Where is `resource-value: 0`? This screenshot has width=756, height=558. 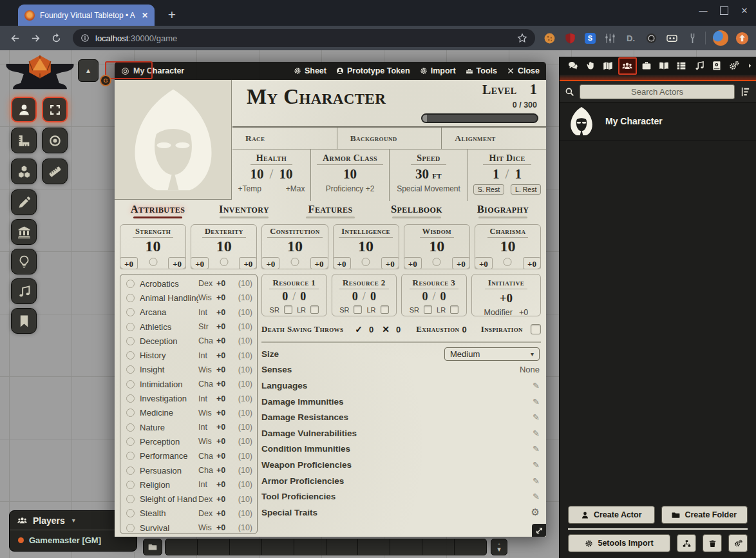
resource-value: 0 is located at coordinates (355, 296).